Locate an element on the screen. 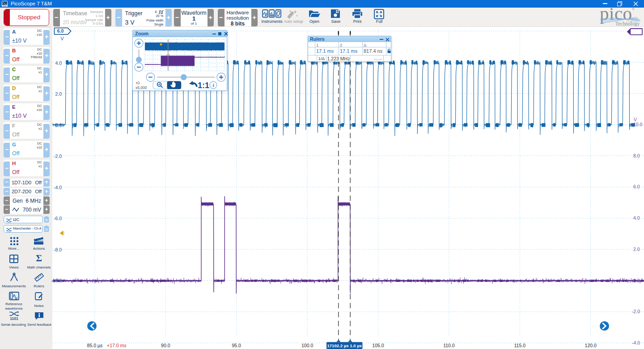  svg-text: 110.0 is located at coordinates (449, 345).